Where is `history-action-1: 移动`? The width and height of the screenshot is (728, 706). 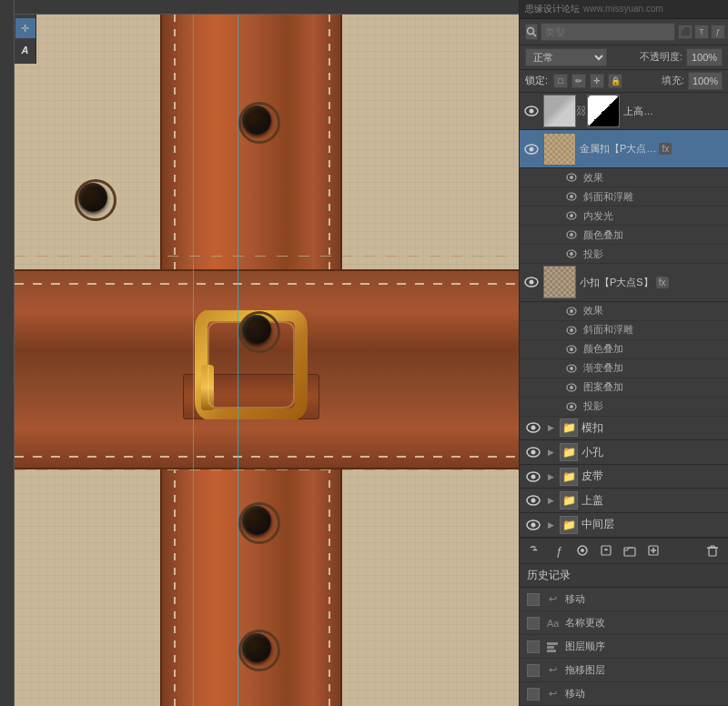 history-action-1: 移动 is located at coordinates (575, 599).